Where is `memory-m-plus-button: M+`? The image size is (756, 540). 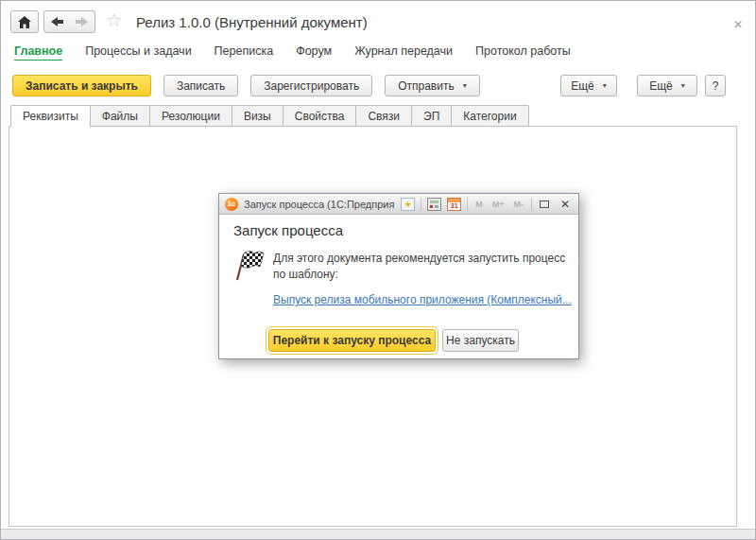
memory-m-plus-button: M+ is located at coordinates (499, 204).